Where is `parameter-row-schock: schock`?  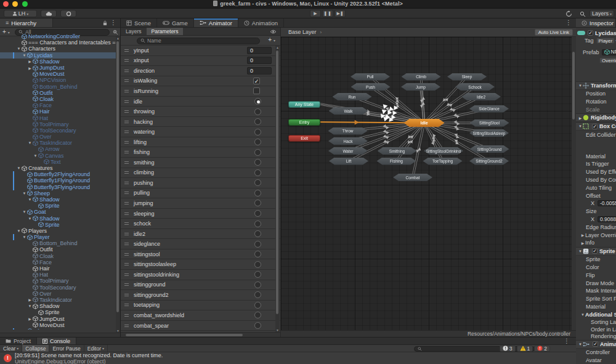
parameter-row-schock: schock is located at coordinates (201, 224).